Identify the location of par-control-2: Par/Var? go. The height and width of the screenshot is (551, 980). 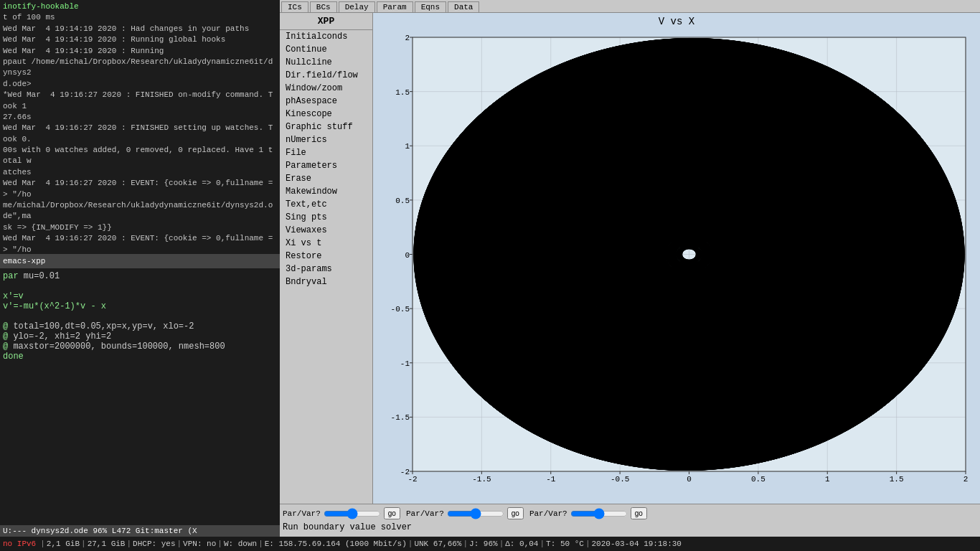
(588, 514).